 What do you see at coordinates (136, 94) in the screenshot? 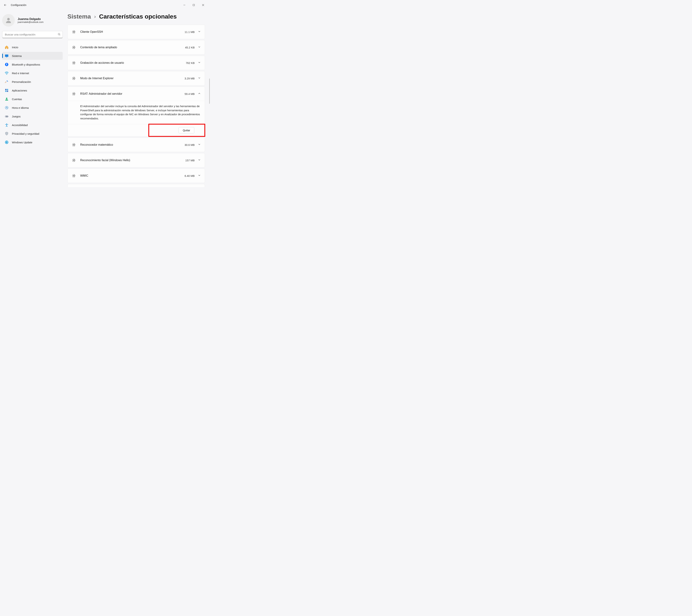
I see `feature-row: RSAT: Administrador del servidor59.4 MB` at bounding box center [136, 94].